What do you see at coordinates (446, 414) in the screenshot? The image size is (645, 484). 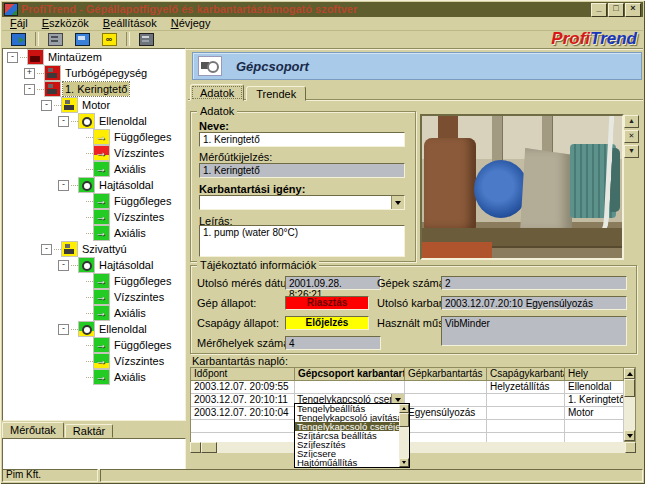 I see `log-cell: Egyensúlyozás` at bounding box center [446, 414].